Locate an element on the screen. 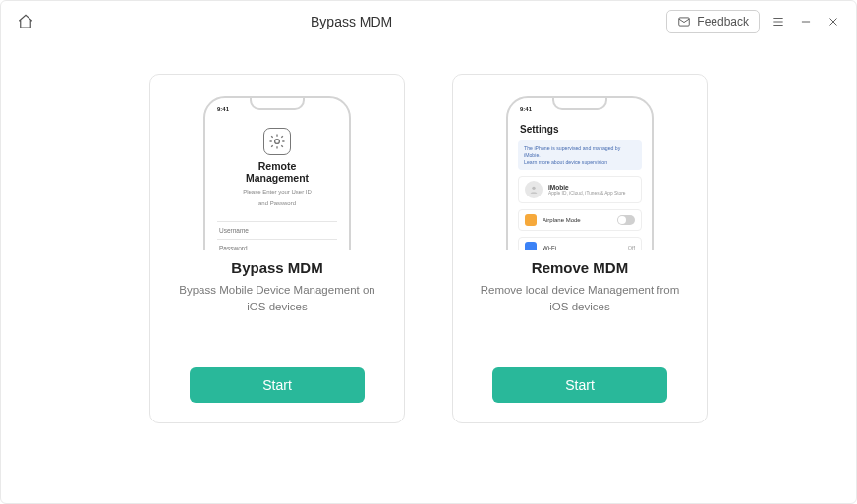 Image resolution: width=857 pixels, height=504 pixels. start-button-bypass: Start is located at coordinates (277, 385).